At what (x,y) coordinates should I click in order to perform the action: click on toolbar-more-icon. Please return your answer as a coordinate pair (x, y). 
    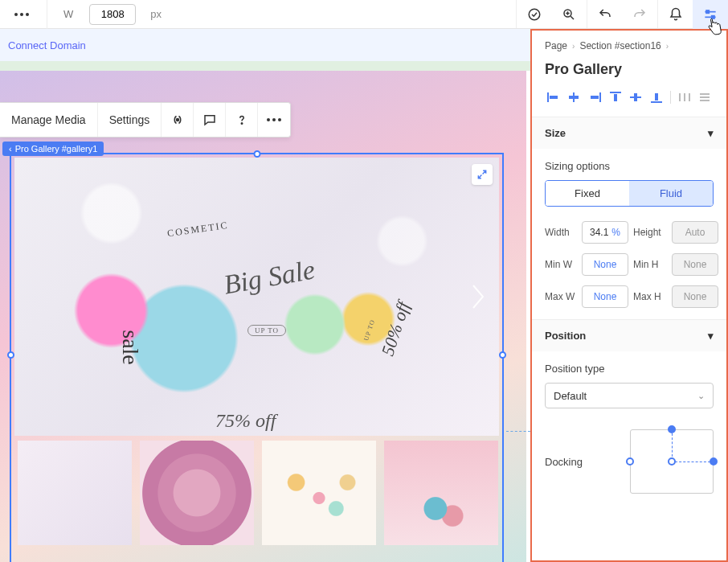
    Looking at the image, I should click on (274, 120).